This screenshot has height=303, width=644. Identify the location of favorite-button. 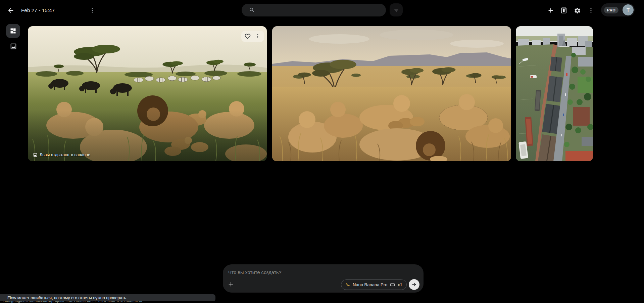
(248, 36).